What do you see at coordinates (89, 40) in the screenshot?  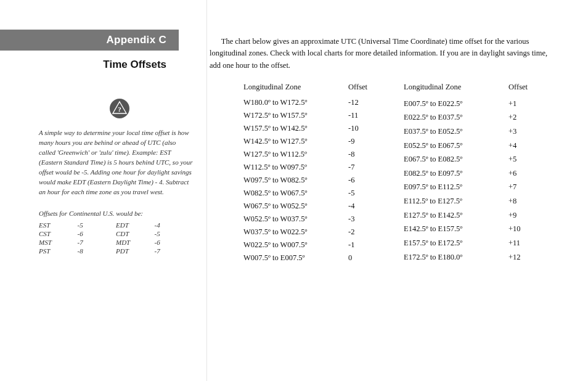 I see `appendix-band: Appendix C` at bounding box center [89, 40].